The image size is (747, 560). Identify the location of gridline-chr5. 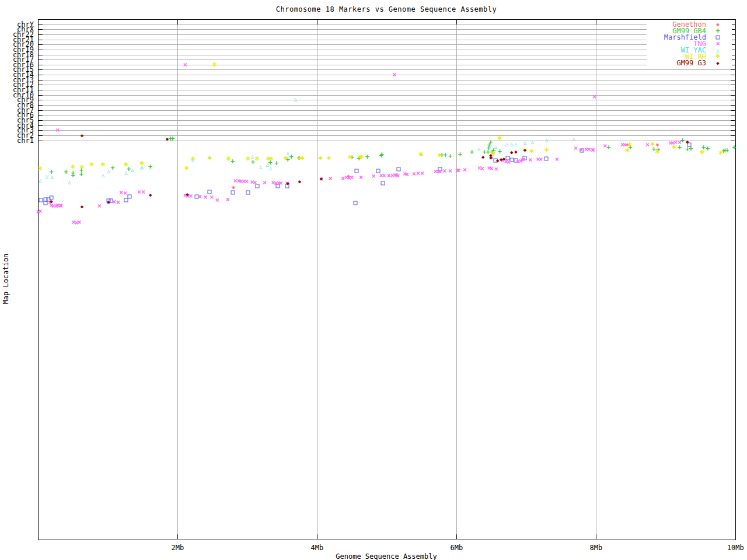
(386, 120).